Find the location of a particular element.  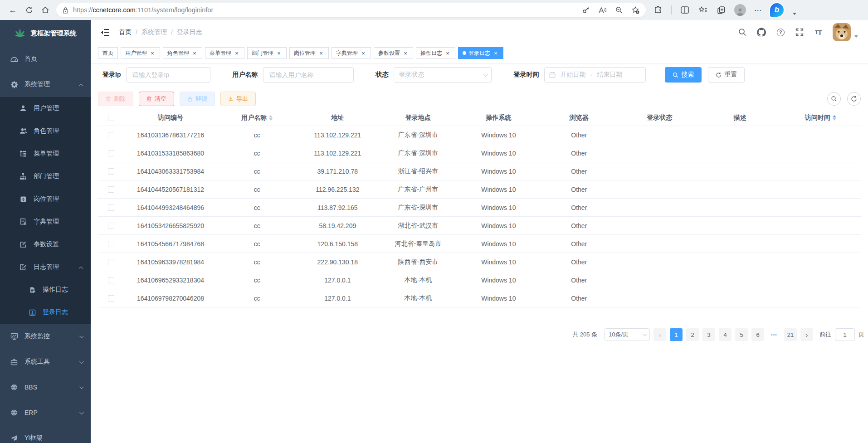

page-size-select: 10条/页 is located at coordinates (627, 335).